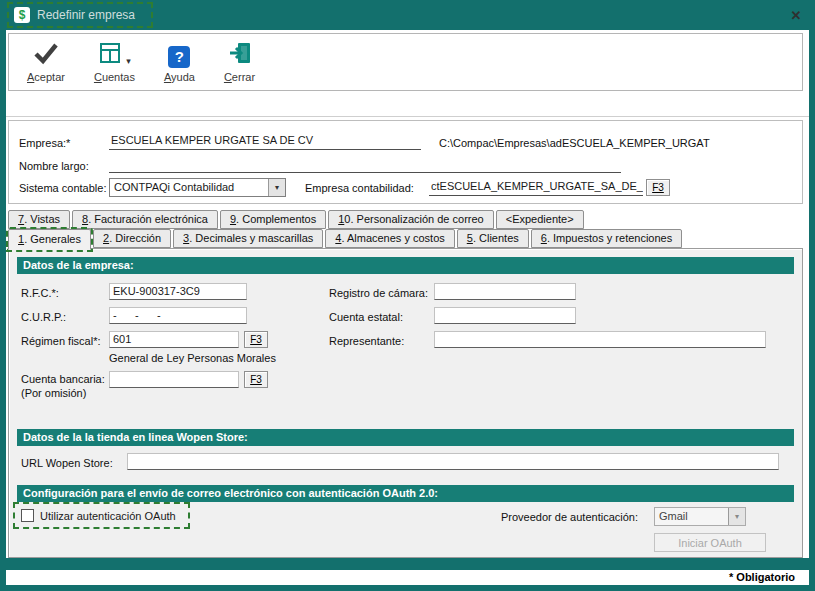 The height and width of the screenshot is (591, 815). Describe the element at coordinates (86, 15) in the screenshot. I see `window-title: Redefinir empresa` at that location.